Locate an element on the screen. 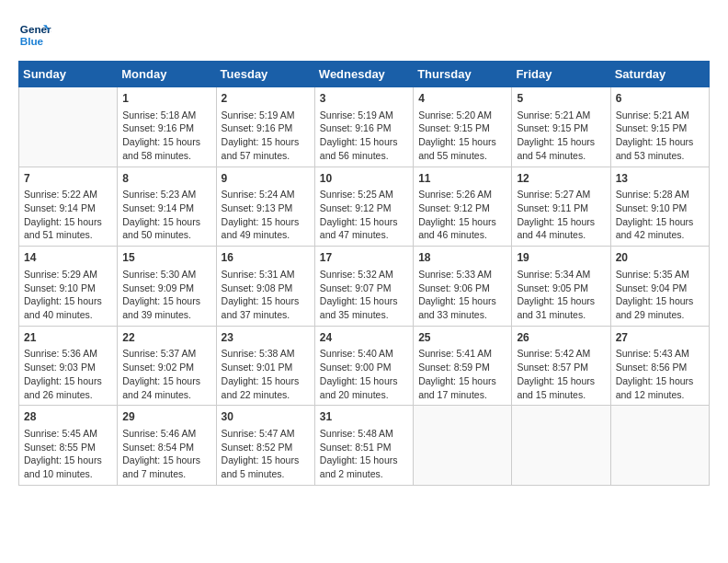  day-info-line: Sunset: 8:51 PM is located at coordinates (364, 447).